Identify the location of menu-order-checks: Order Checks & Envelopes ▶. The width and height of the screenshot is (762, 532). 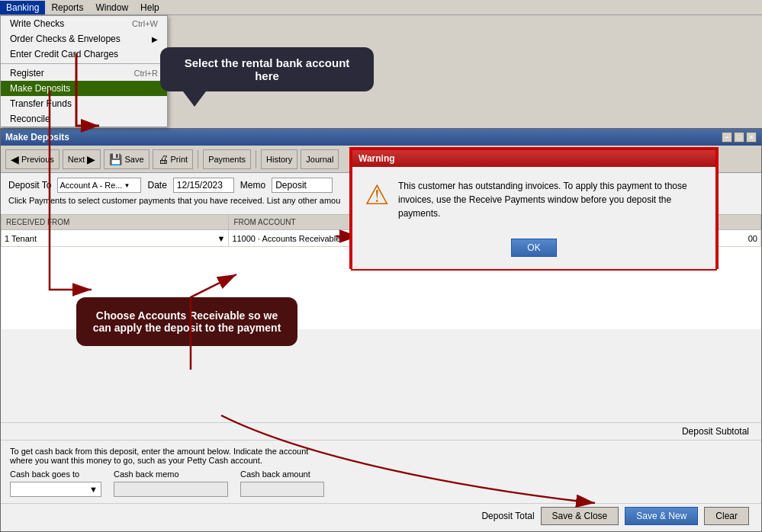
(84, 39).